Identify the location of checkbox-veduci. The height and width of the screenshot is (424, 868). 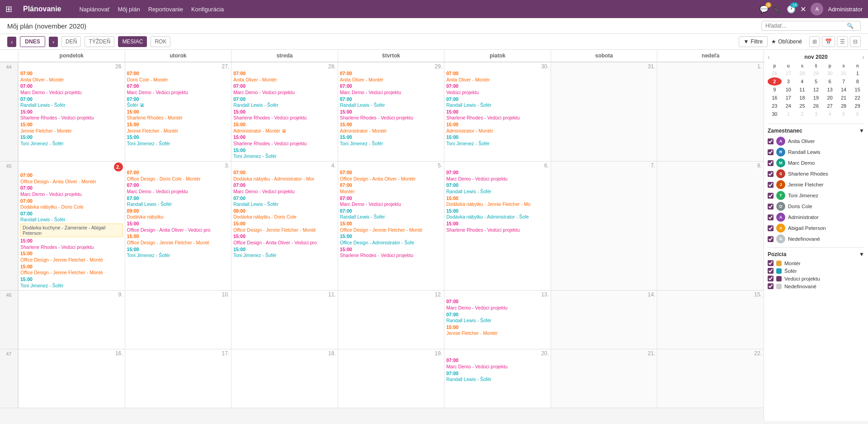
(770, 279).